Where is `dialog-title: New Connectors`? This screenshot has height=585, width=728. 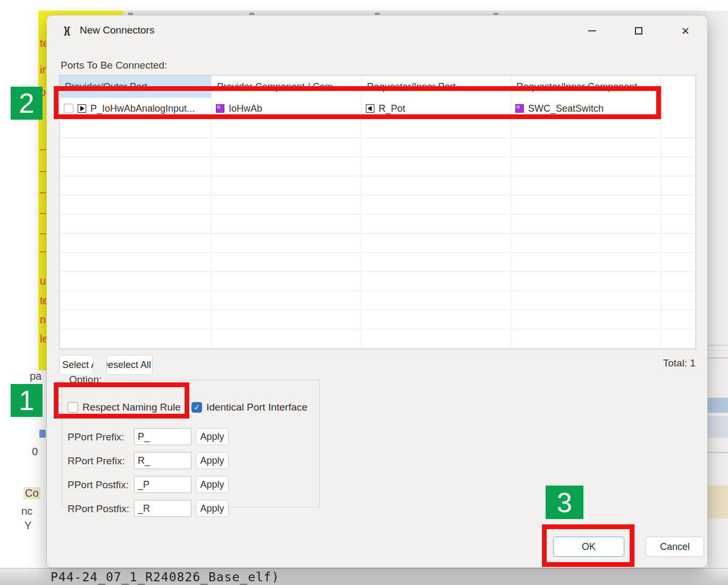
dialog-title: New Connectors is located at coordinates (117, 30).